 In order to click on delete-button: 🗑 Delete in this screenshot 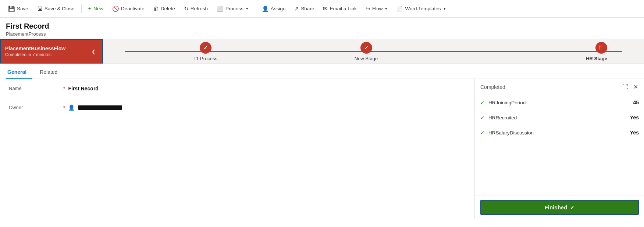, I will do `click(164, 9)`.